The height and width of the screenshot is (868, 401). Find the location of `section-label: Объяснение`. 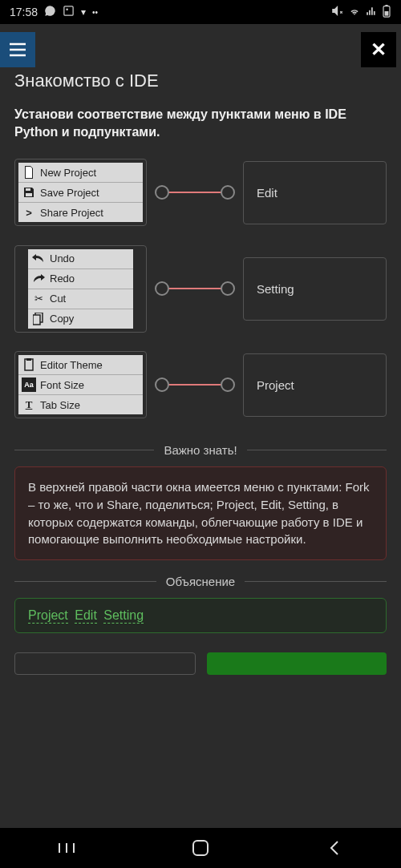

section-label: Объяснение is located at coordinates (200, 582).